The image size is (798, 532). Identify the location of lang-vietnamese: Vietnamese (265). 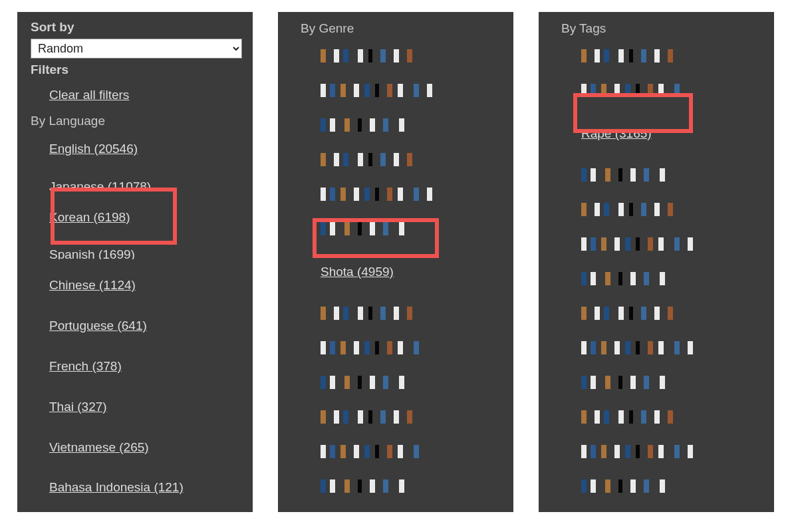
(99, 448).